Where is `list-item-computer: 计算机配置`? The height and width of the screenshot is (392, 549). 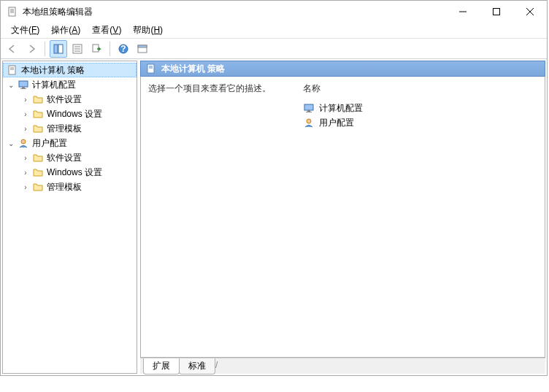 list-item-computer: 计算机配置 is located at coordinates (419, 108).